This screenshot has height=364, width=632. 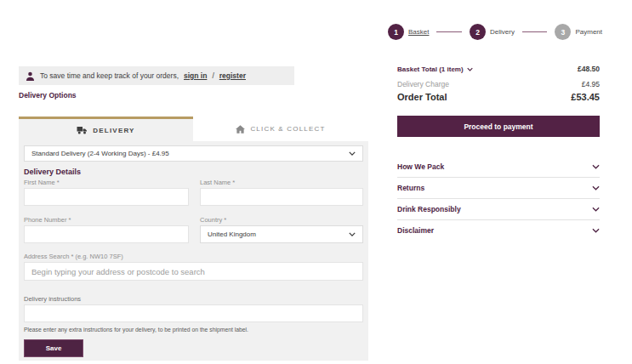 What do you see at coordinates (53, 172) in the screenshot?
I see `delivery-details-title: Delivery Details` at bounding box center [53, 172].